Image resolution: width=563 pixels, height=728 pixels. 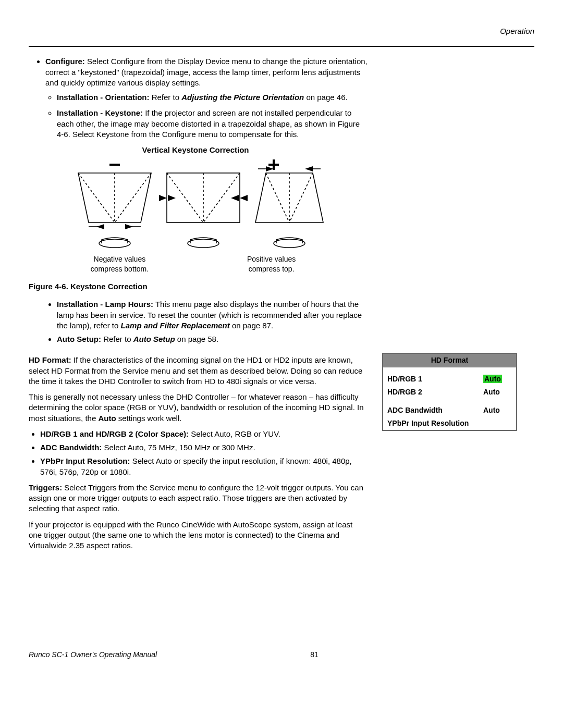 What do you see at coordinates (206, 98) in the screenshot?
I see `configure-item: Configure: Select Configure from the Dis…` at bounding box center [206, 98].